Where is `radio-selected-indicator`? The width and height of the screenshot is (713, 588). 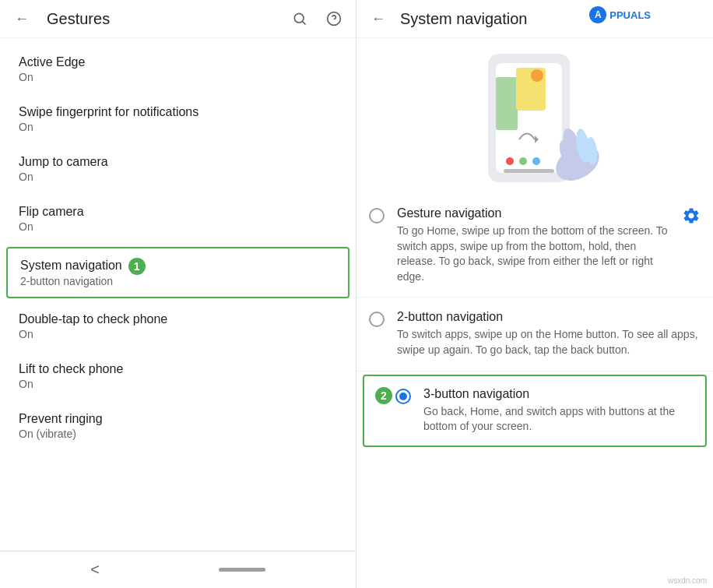
radio-selected-indicator is located at coordinates (403, 396).